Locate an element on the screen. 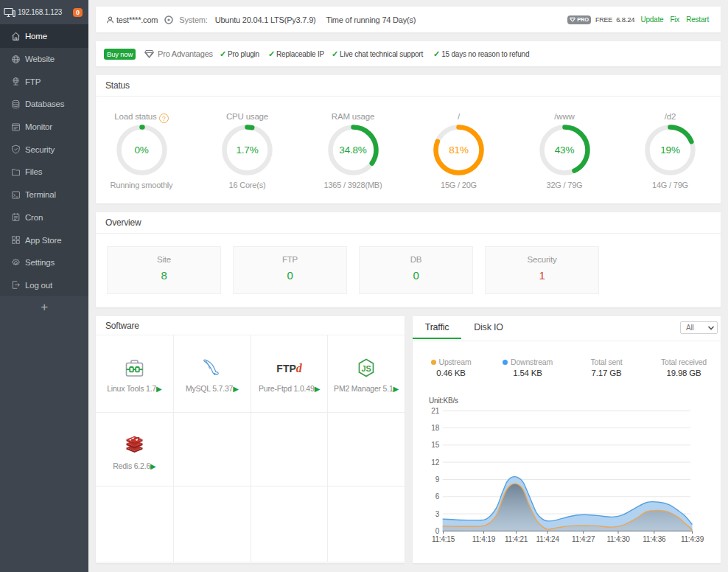  svg-text: 3 is located at coordinates (438, 515).